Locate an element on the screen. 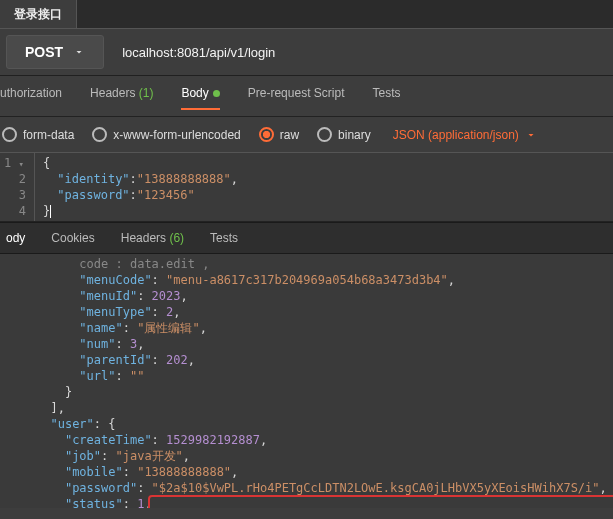 The width and height of the screenshot is (613, 519). tab-body: Body is located at coordinates (200, 98).